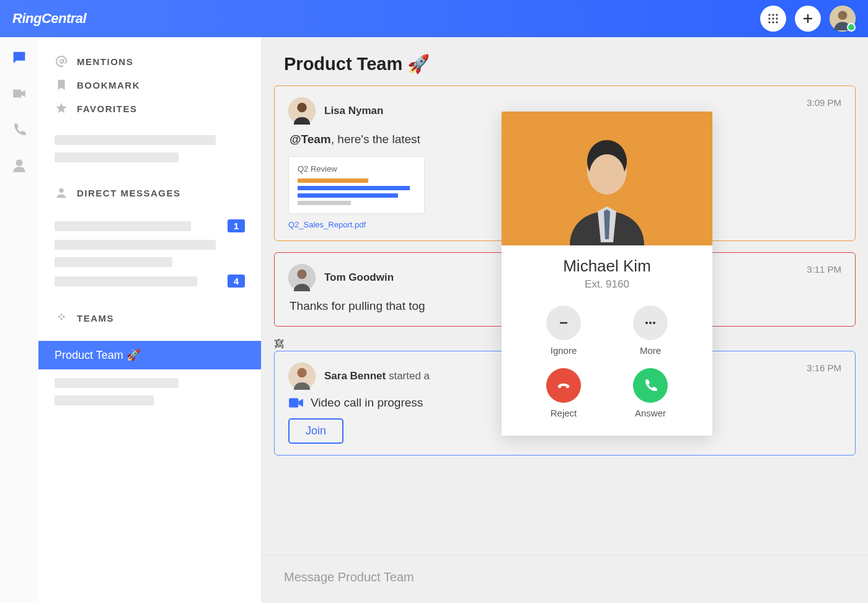 This screenshot has height=603, width=868. Describe the element at coordinates (316, 431) in the screenshot. I see `join-button: Join` at that location.